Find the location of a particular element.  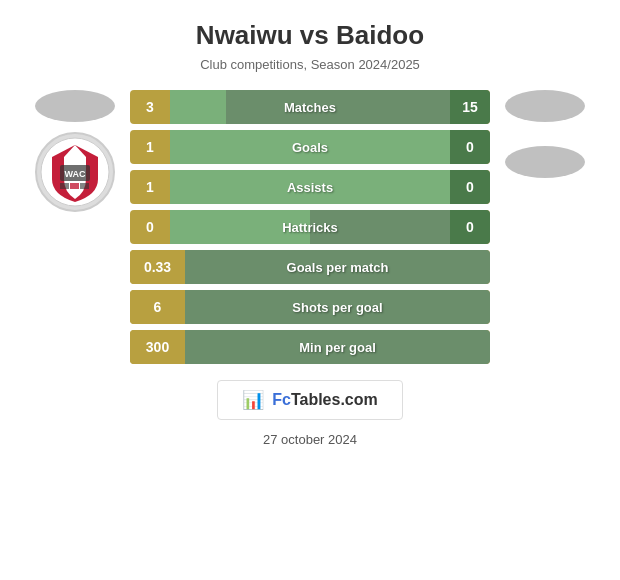

stat-left-value: 0 is located at coordinates (150, 227).